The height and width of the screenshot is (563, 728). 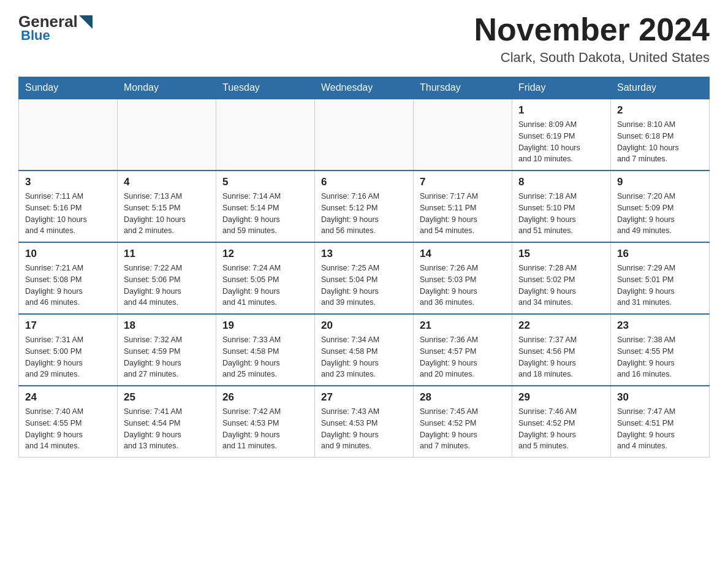 What do you see at coordinates (660, 326) in the screenshot?
I see `day-number: 23` at bounding box center [660, 326].